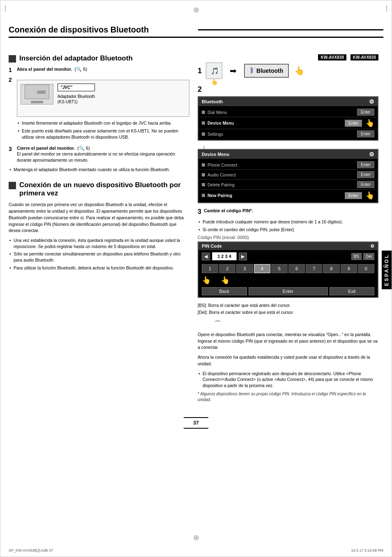 The width and height of the screenshot is (392, 557). Describe the element at coordinates (52, 69) in the screenshot. I see `step1-left-text: Abra el panel del monitor. (🔍 6)` at that location.